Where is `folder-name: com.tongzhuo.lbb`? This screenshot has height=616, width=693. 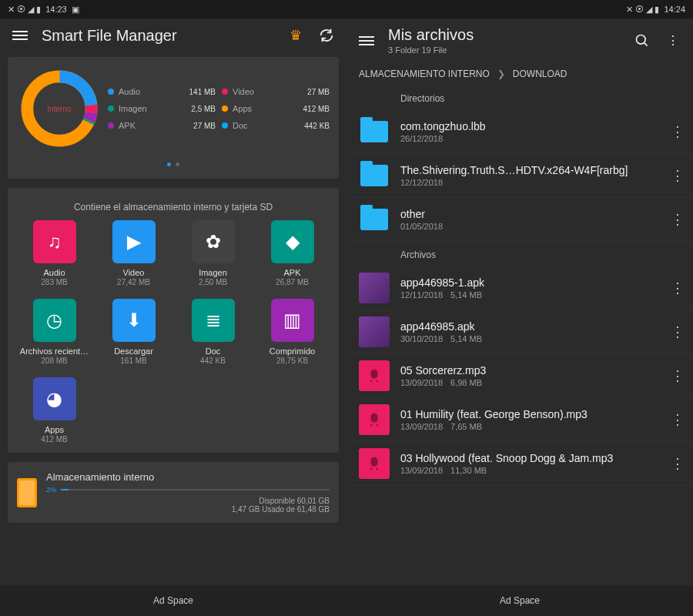
folder-name: com.tongzhuo.lbb is located at coordinates (529, 126).